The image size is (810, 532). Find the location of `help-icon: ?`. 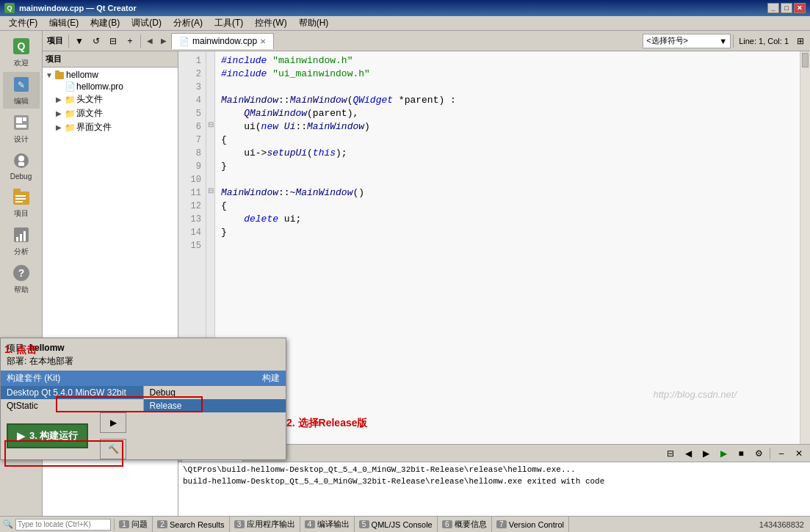

help-icon: ? is located at coordinates (21, 273).